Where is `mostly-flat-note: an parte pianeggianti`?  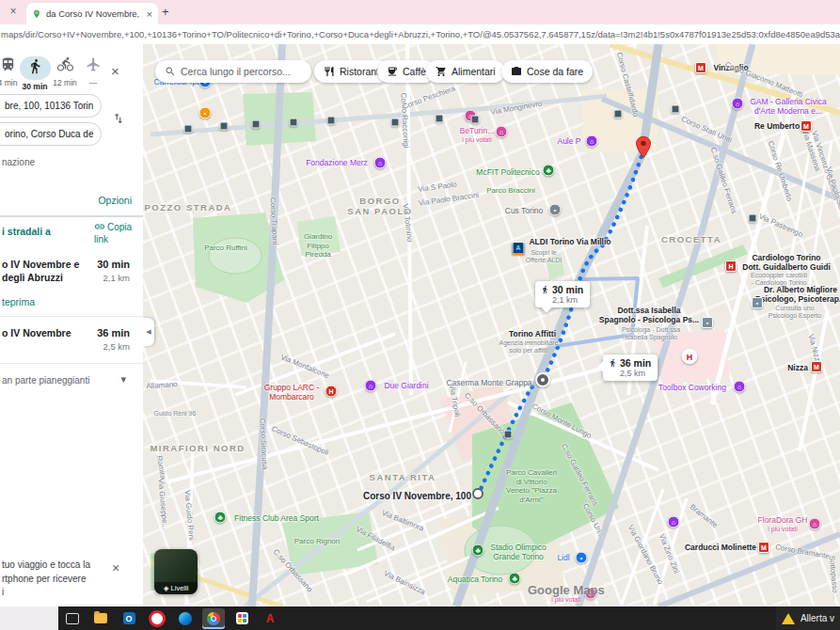
mostly-flat-note: an parte pianeggianti is located at coordinates (45, 380).